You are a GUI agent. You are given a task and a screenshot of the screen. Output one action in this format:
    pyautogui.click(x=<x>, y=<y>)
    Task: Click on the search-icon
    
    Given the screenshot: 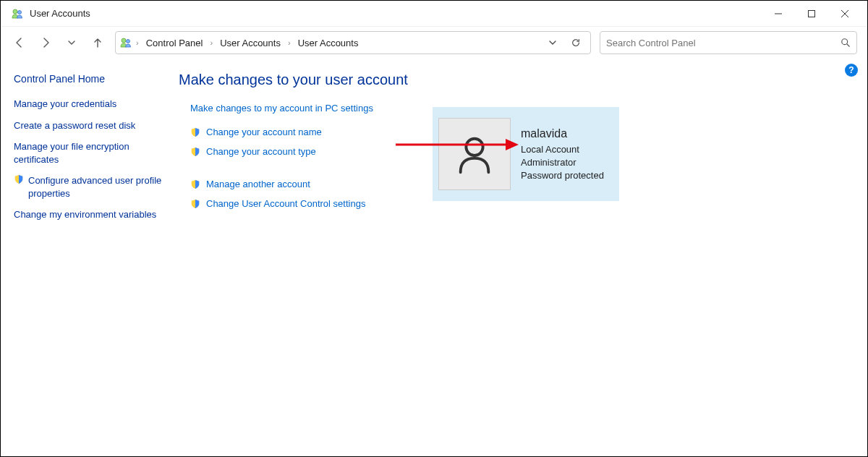 What is the action you would take?
    pyautogui.click(x=846, y=43)
    